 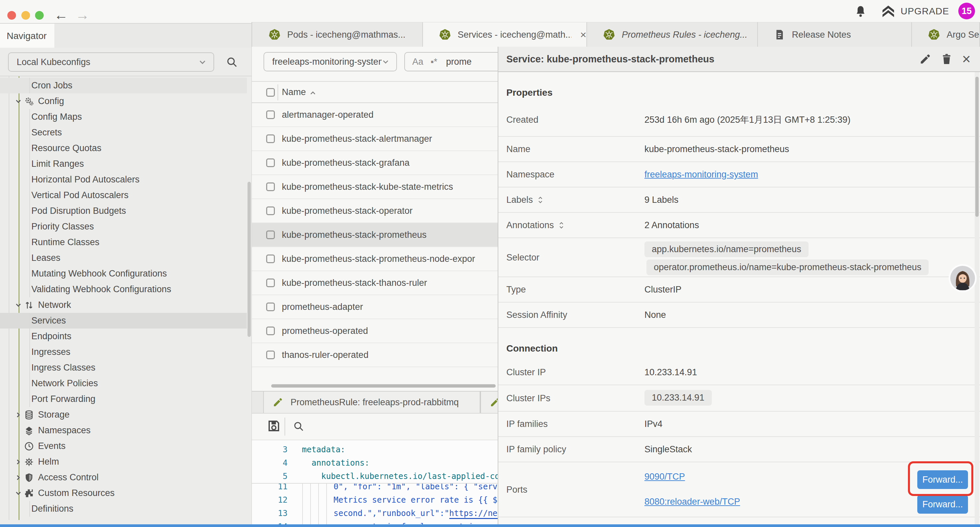 What do you see at coordinates (861, 11) in the screenshot?
I see `bell-icon` at bounding box center [861, 11].